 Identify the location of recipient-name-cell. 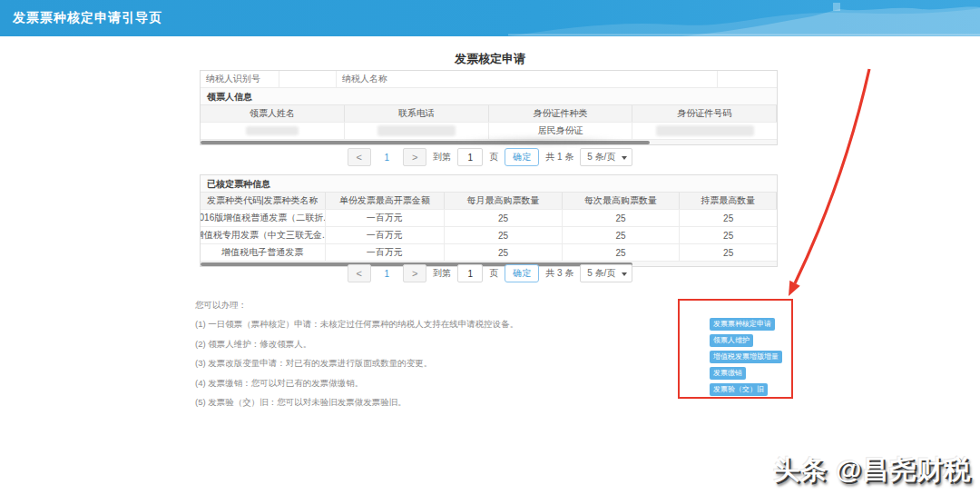
(272, 131).